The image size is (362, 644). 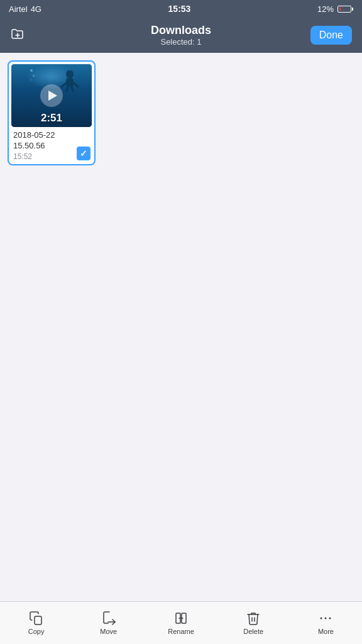 I want to click on file-thumbnail: 2:51, so click(x=52, y=96).